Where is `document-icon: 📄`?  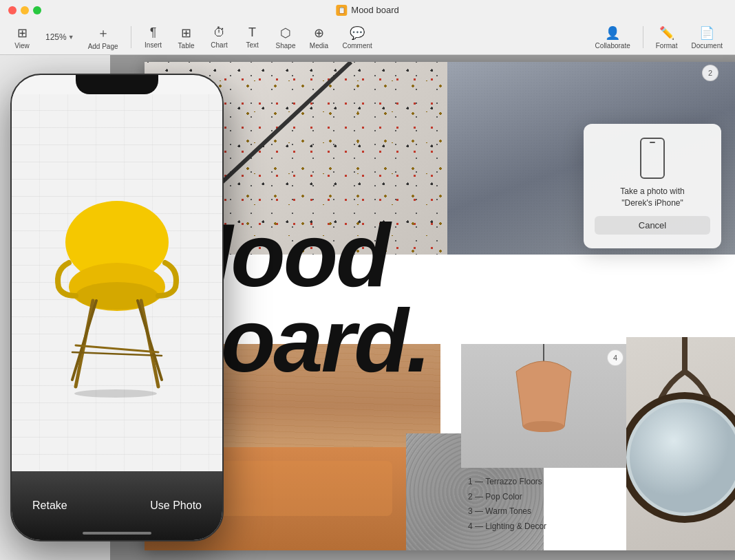
document-icon: 📄 is located at coordinates (707, 33).